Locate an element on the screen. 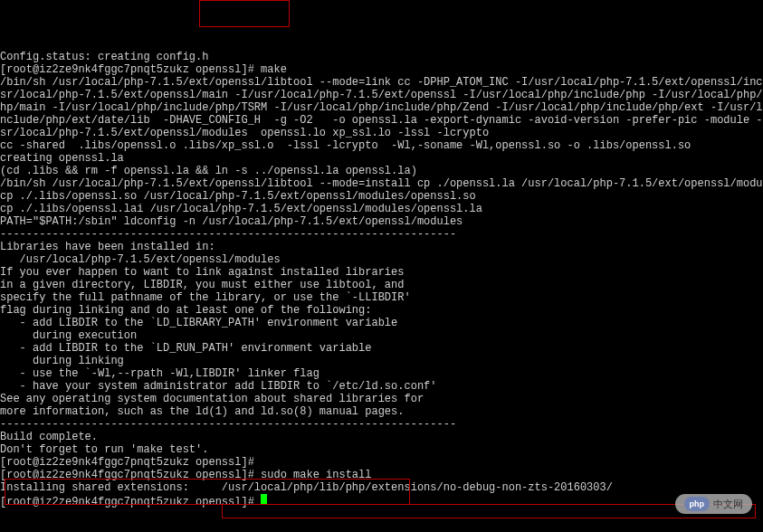 The height and width of the screenshot is (532, 763). terminal-line: Config.status: creating config.h is located at coordinates (382, 57).